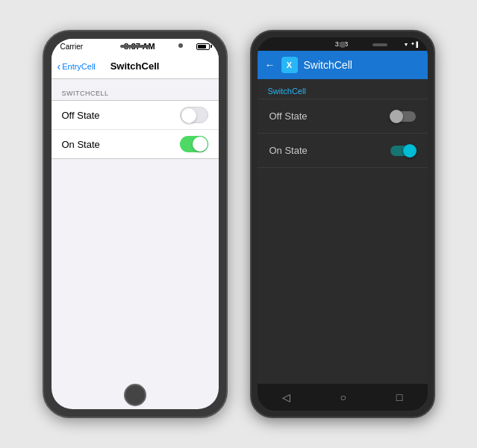 The height and width of the screenshot is (448, 477). Describe the element at coordinates (189, 116) in the screenshot. I see `ios-toggle-off-thumb` at that location.